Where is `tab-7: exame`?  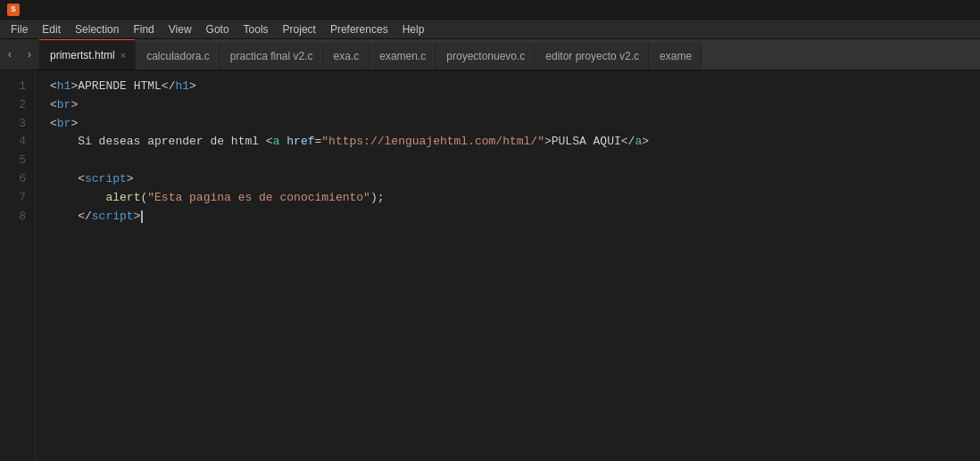 tab-7: exame is located at coordinates (675, 56).